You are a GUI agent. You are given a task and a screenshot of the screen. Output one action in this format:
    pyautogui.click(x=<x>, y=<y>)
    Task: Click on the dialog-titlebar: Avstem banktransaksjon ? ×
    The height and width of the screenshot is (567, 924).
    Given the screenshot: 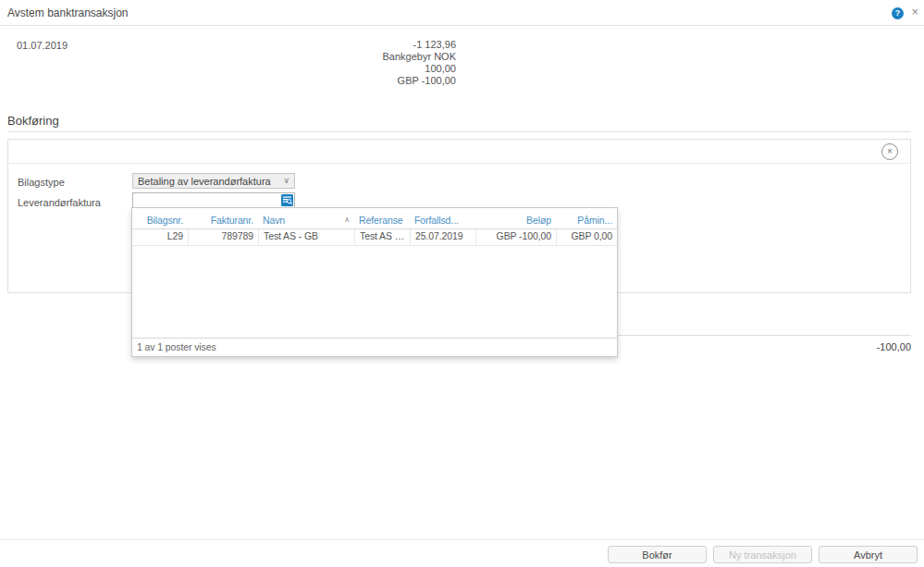 What is the action you would take?
    pyautogui.click(x=462, y=13)
    